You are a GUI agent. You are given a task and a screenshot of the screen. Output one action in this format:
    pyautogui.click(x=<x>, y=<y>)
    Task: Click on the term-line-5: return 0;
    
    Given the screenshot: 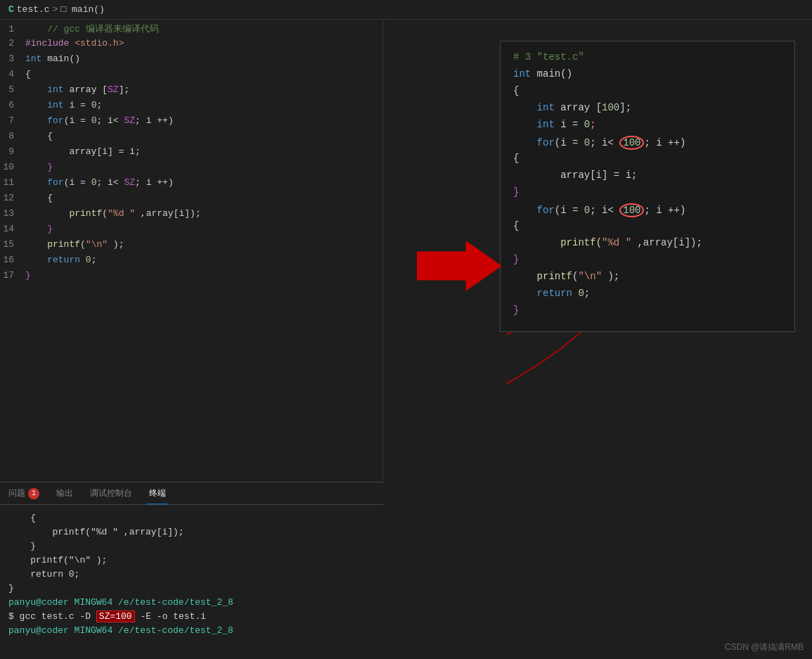 What is the action you would take?
    pyautogui.click(x=191, y=574)
    